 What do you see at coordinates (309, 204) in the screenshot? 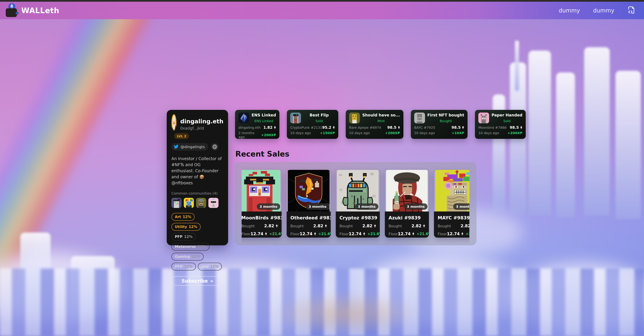
I see `sale-card-otherdeed: 3 months Otherdeed #9839 Bought 2.82 Flo…` at bounding box center [309, 204].